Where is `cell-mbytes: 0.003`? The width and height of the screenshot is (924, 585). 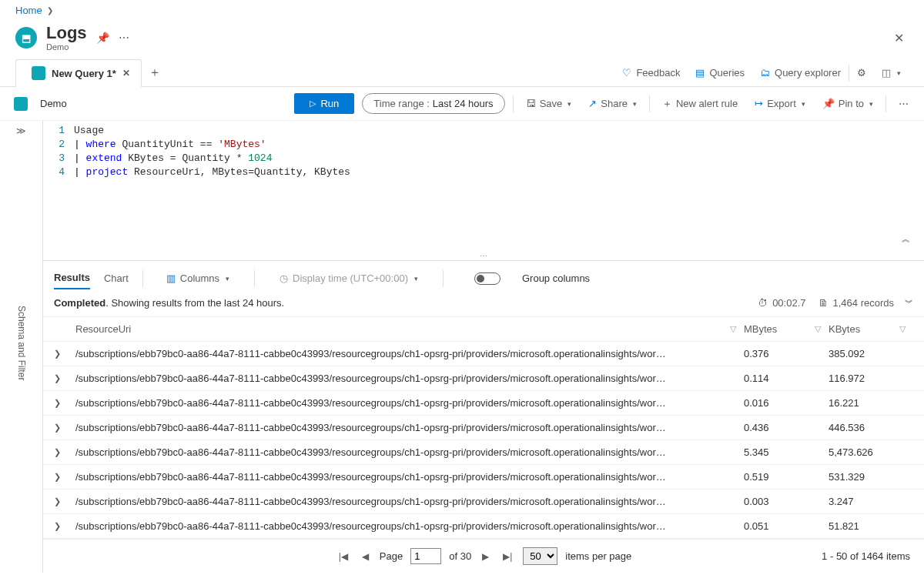
cell-mbytes: 0.003 is located at coordinates (786, 502).